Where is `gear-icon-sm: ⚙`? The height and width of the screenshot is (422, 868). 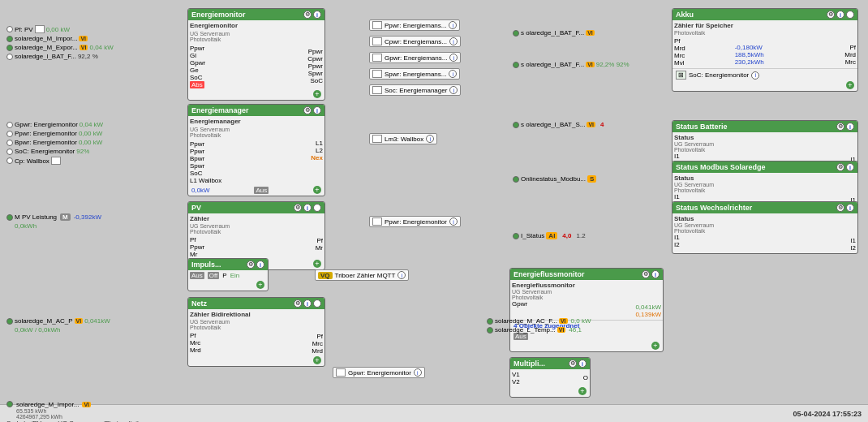 gear-icon-sm: ⚙ is located at coordinates (840, 167).